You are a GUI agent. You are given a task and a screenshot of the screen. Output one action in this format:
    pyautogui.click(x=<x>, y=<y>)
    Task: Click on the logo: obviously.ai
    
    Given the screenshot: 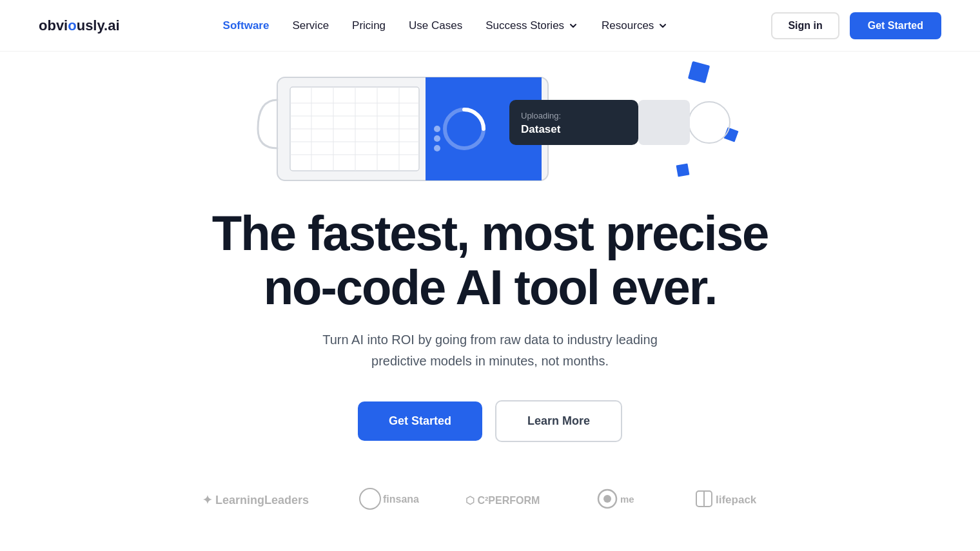 What is the action you would take?
    pyautogui.click(x=79, y=26)
    